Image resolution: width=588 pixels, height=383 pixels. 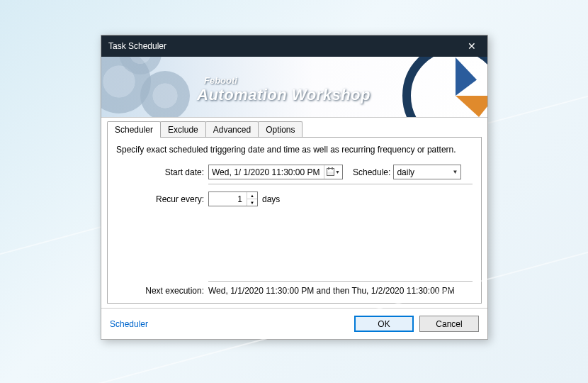 I want to click on tab-row: Scheduler Exclude Advanced Options, so click(x=295, y=129).